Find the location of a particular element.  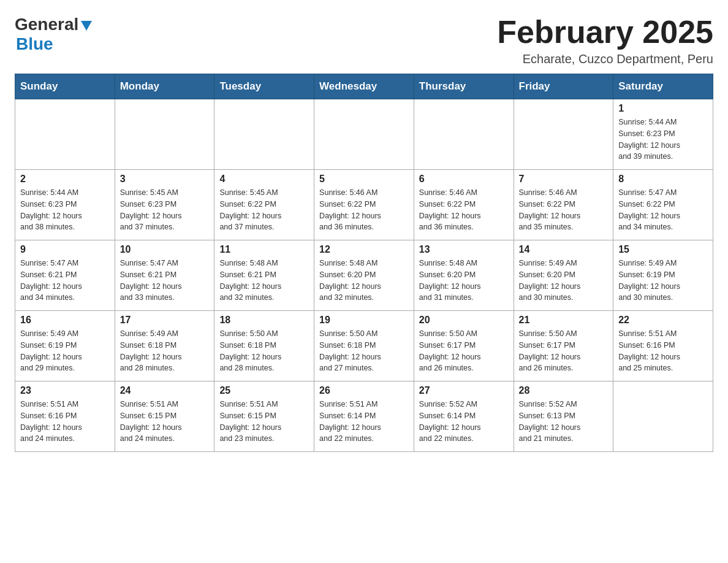

day-cell: 6Sunrise: 5:46 AM Sunset: 6:22 PM Daylig… is located at coordinates (463, 205).